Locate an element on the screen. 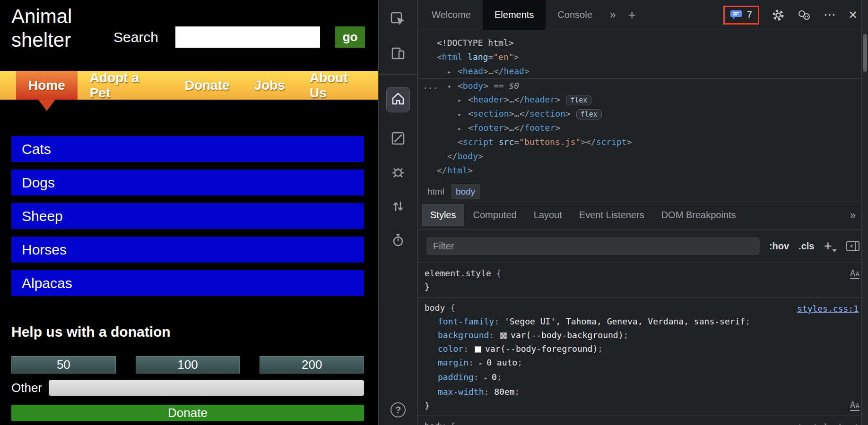 The height and width of the screenshot is (425, 868). css-property-line: font-family: 'Segoe UI', Tahoma, Geneva,… is located at coordinates (643, 321).